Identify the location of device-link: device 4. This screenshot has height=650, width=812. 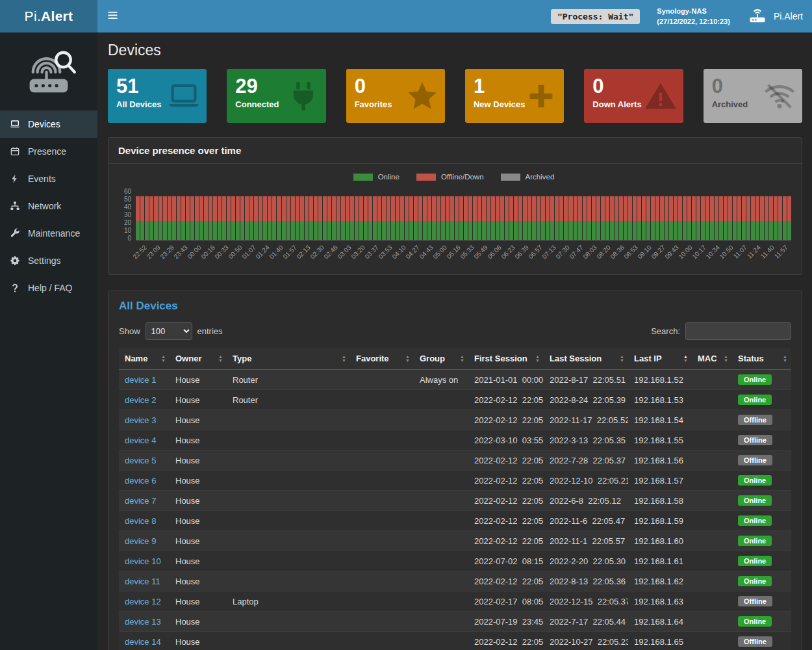
(140, 441).